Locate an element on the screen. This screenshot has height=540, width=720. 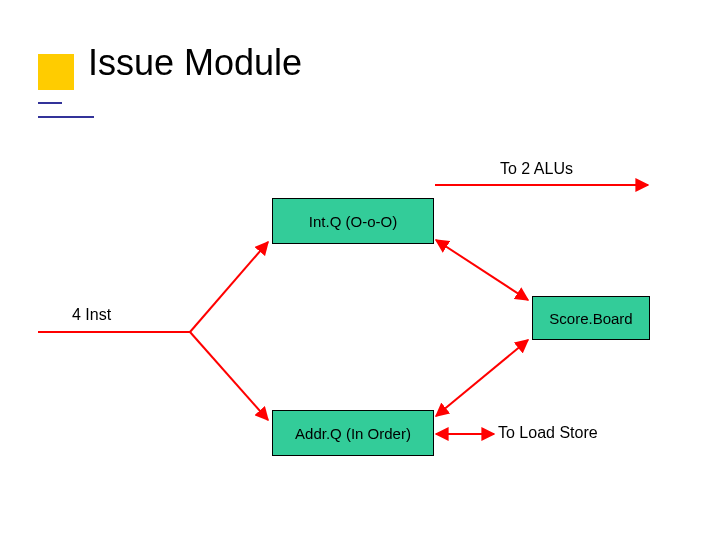
box-addrq: Addr.Q (In Order) is located at coordinates (353, 433).